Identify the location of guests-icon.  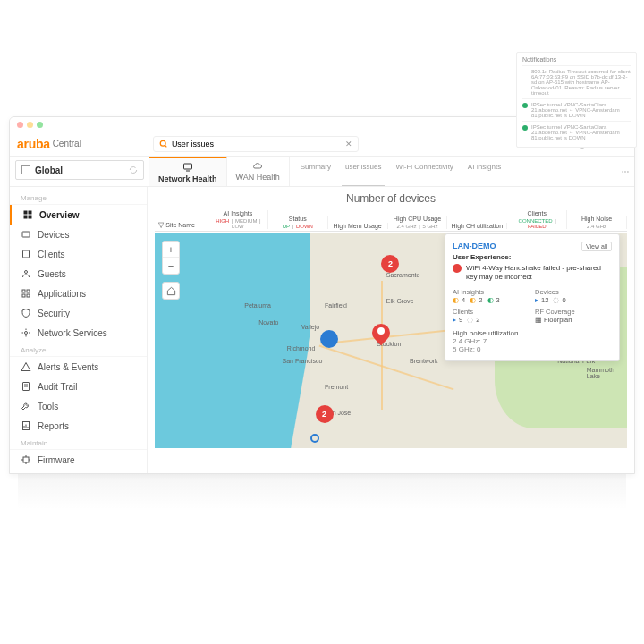
(26, 274).